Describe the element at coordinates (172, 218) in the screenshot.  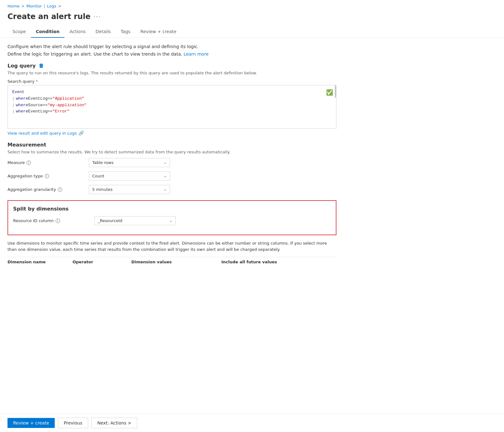
I see `split-by-dimensions-section: Split by dimensions Resource ID column i…` at that location.